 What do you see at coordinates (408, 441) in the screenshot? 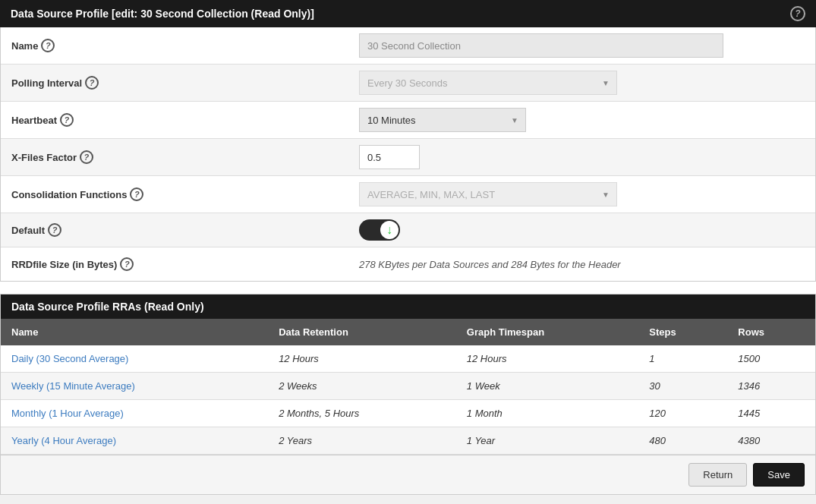
I see `table-row: Yearly (4 Hour Average) 2 Years 1 Year 4…` at bounding box center [408, 441].